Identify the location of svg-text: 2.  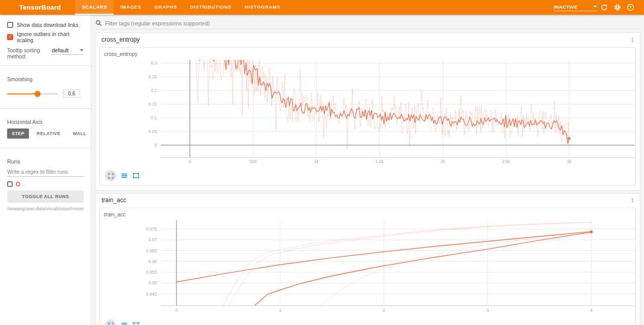
(384, 310).